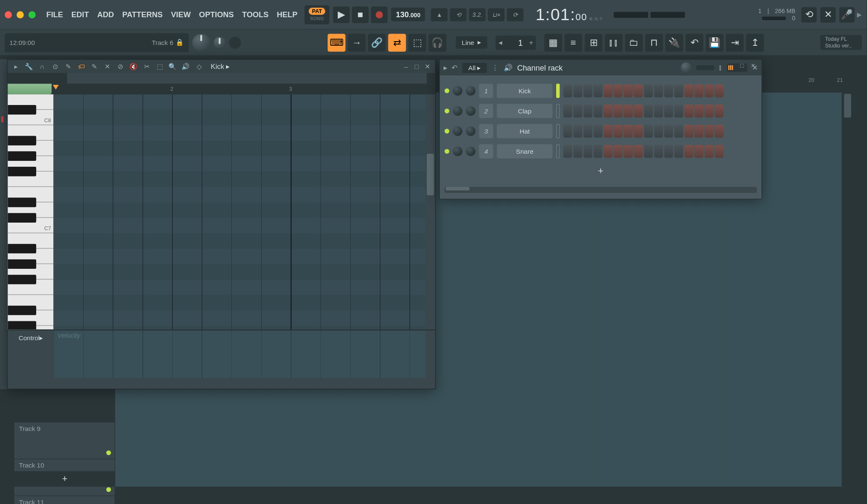  What do you see at coordinates (654, 42) in the screenshot?
I see `tempo-tap-button: ⊓` at bounding box center [654, 42].